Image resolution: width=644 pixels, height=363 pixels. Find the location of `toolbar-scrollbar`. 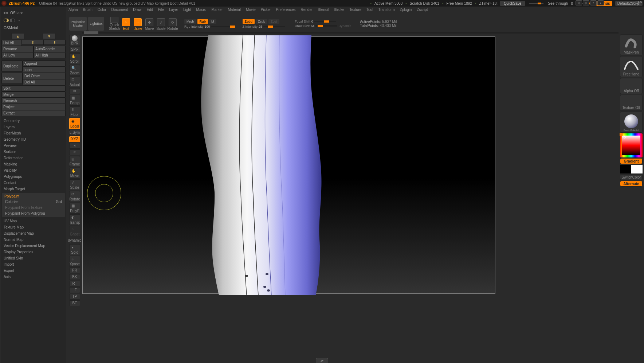

toolbar-scrollbar is located at coordinates (350, 34).